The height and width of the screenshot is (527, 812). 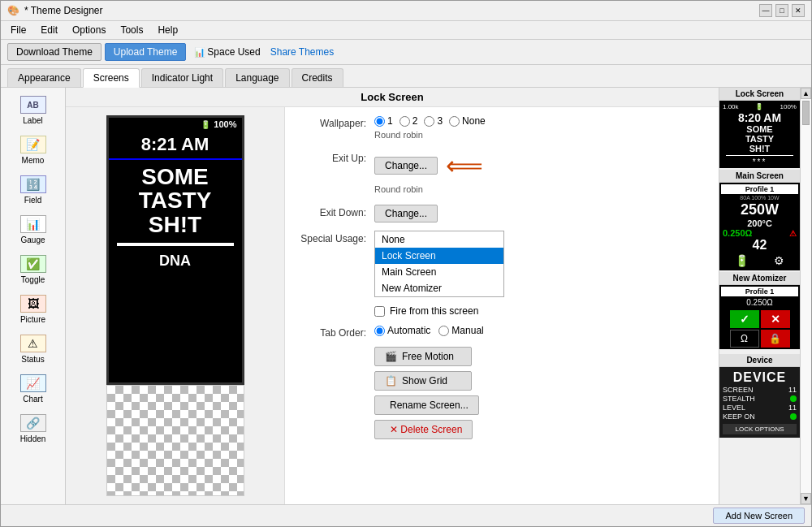 I want to click on scroll-down-button: ▼, so click(x=806, y=499).